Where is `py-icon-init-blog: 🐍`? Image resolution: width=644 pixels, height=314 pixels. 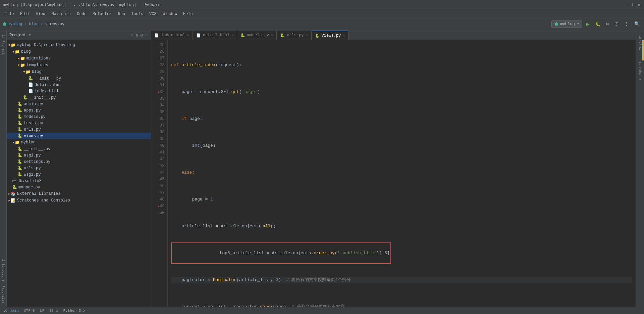 py-icon-init-blog: 🐍 is located at coordinates (31, 79).